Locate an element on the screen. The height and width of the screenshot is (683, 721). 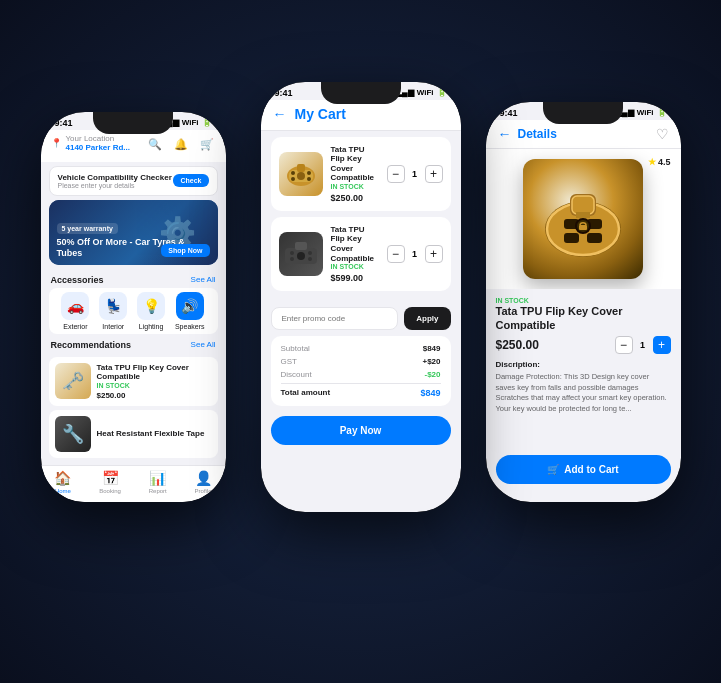
nav-home: 🏠 Home is located at coordinates (62, 482).